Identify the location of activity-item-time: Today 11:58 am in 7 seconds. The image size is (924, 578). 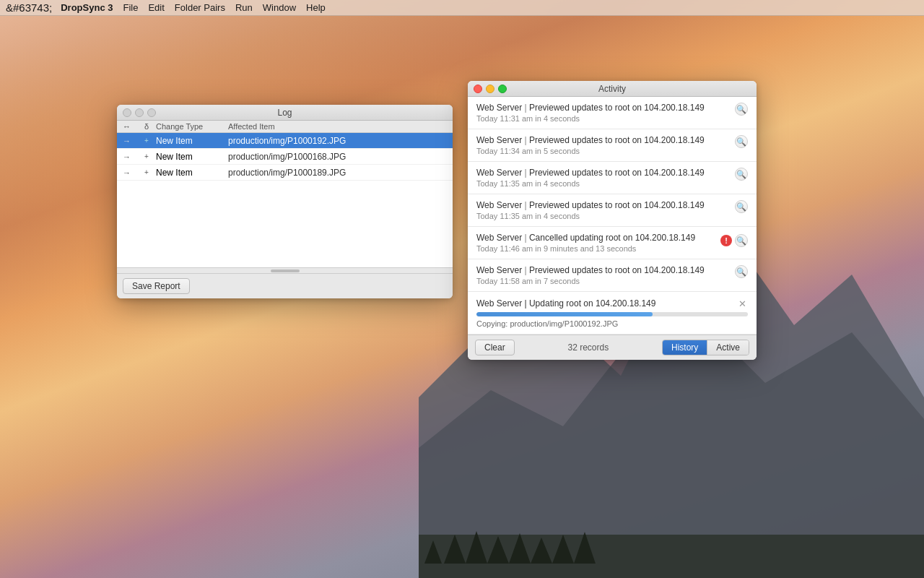
(606, 281).